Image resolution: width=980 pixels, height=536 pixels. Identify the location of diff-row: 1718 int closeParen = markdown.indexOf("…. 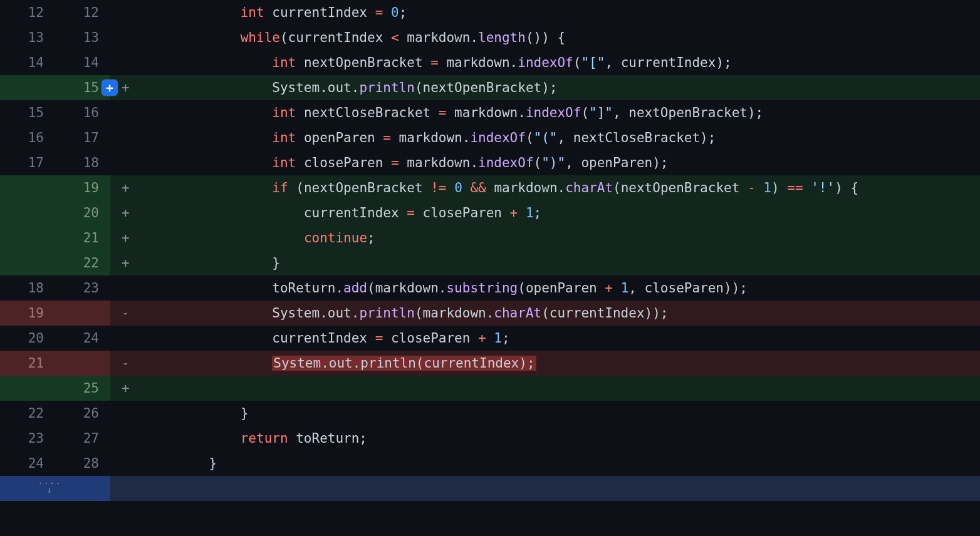
(490, 163).